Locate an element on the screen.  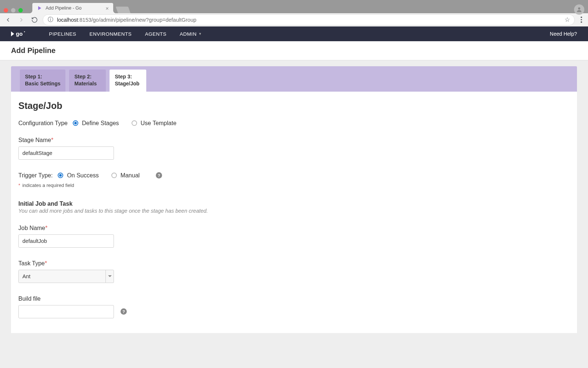
bookmark-star-icon: ☆ is located at coordinates (567, 20).